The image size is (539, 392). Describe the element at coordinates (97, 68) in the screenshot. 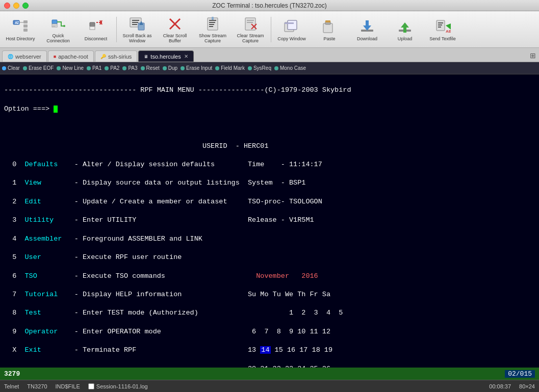

I see `fn-pa1-label: PA1` at that location.